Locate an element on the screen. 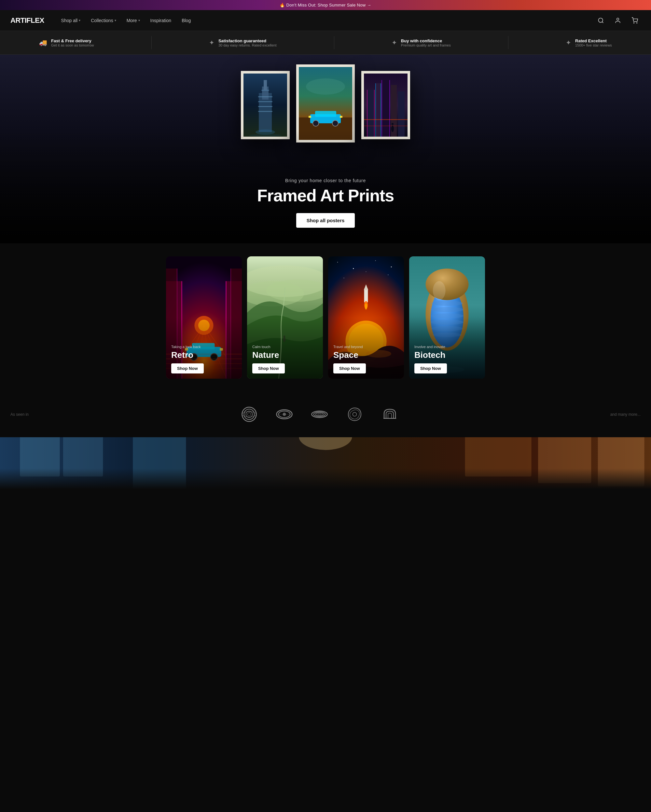 The width and height of the screenshot is (651, 812). account-button is located at coordinates (618, 20).